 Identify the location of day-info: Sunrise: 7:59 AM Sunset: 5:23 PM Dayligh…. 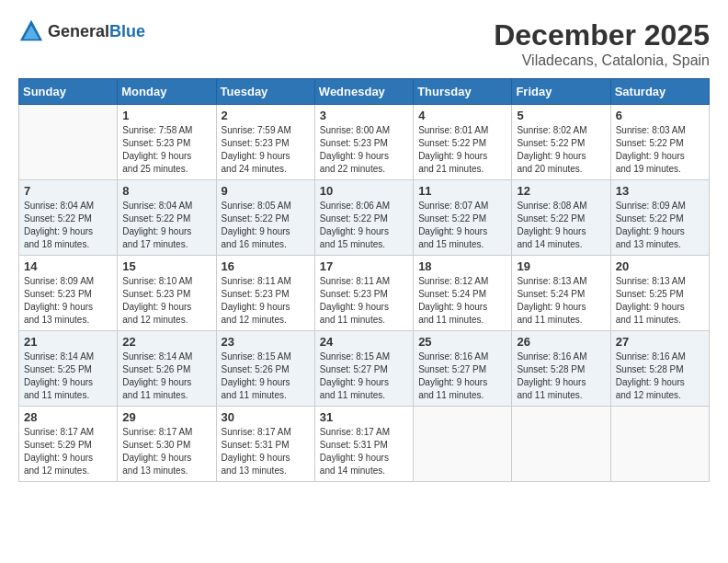
(266, 150).